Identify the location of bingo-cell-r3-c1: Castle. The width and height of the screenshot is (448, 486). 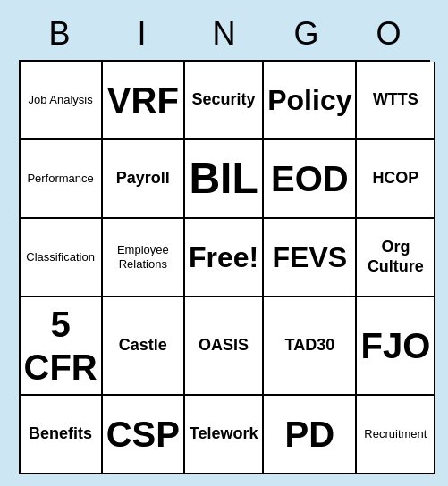
(144, 347).